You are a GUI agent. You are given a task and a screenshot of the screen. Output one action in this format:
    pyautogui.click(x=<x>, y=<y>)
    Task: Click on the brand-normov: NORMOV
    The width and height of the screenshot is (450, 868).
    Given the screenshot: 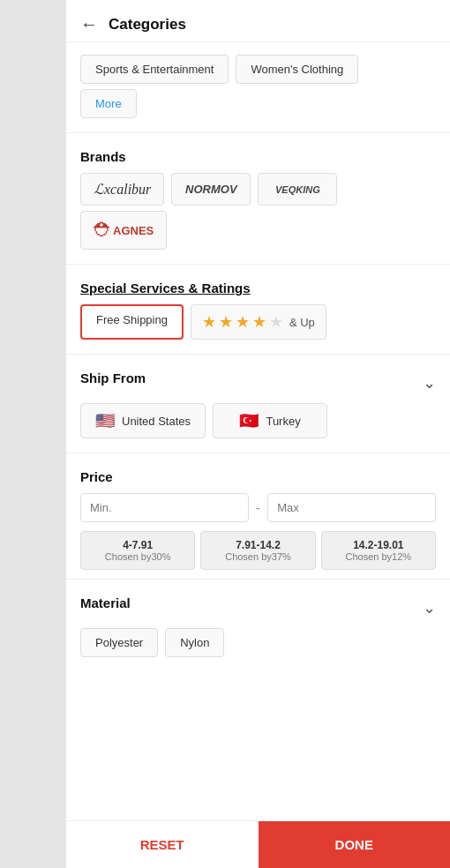 What is the action you would take?
    pyautogui.click(x=211, y=189)
    